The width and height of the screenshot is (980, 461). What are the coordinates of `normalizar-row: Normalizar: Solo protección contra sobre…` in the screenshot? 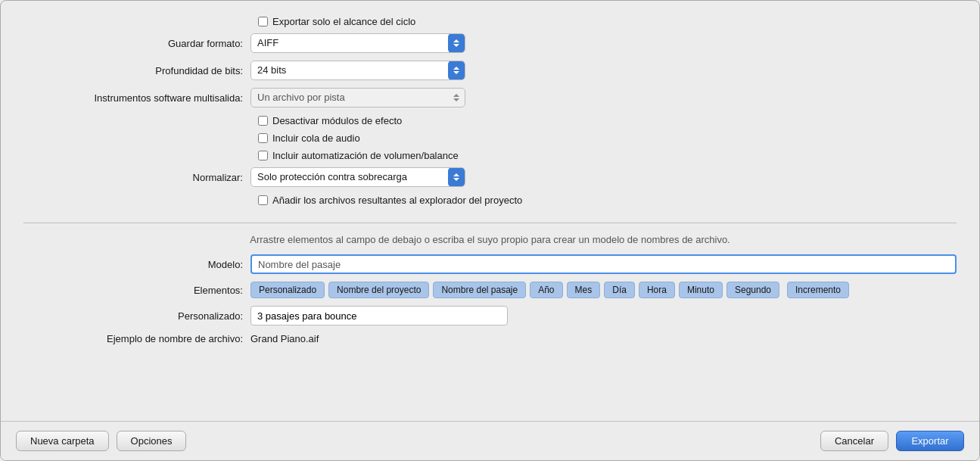 It's located at (490, 177).